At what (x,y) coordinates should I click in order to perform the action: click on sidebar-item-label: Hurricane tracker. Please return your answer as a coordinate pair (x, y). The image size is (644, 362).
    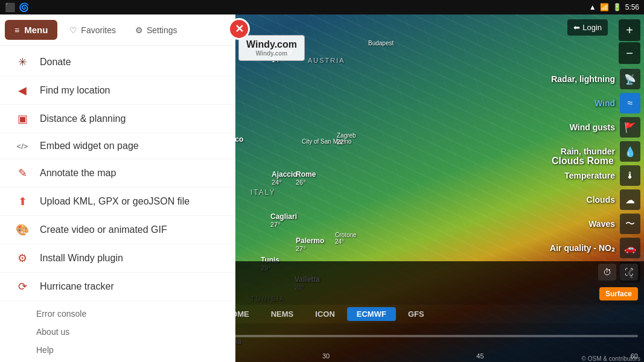
    Looking at the image, I should click on (77, 287).